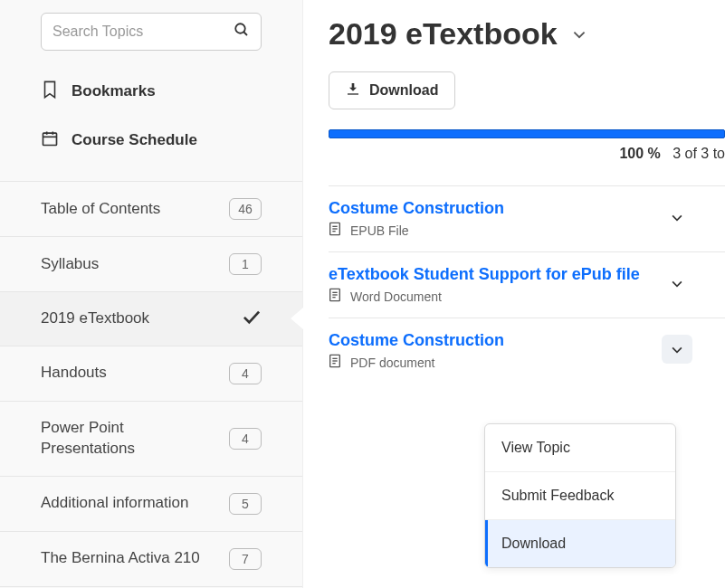 This screenshot has width=725, height=588. What do you see at coordinates (527, 219) in the screenshot?
I see `content-item: Costume Construction EPUB File` at bounding box center [527, 219].